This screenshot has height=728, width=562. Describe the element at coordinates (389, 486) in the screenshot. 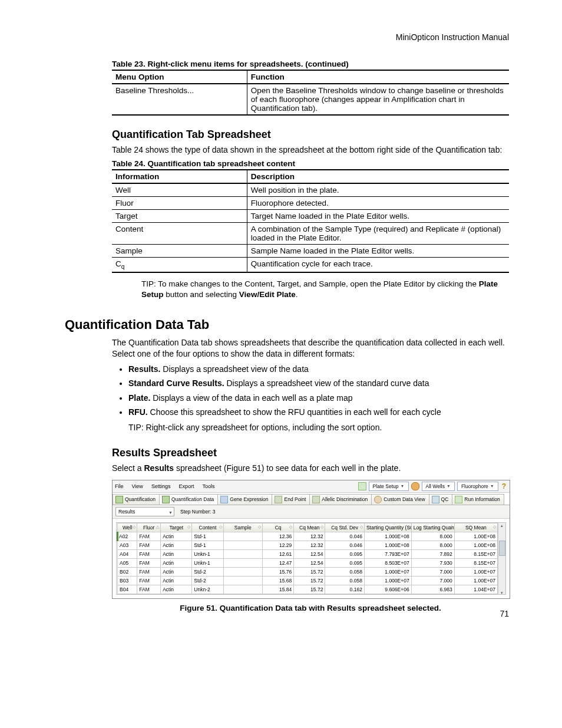

I see `plate-setup-dropdown: Plate Setup▼` at that location.